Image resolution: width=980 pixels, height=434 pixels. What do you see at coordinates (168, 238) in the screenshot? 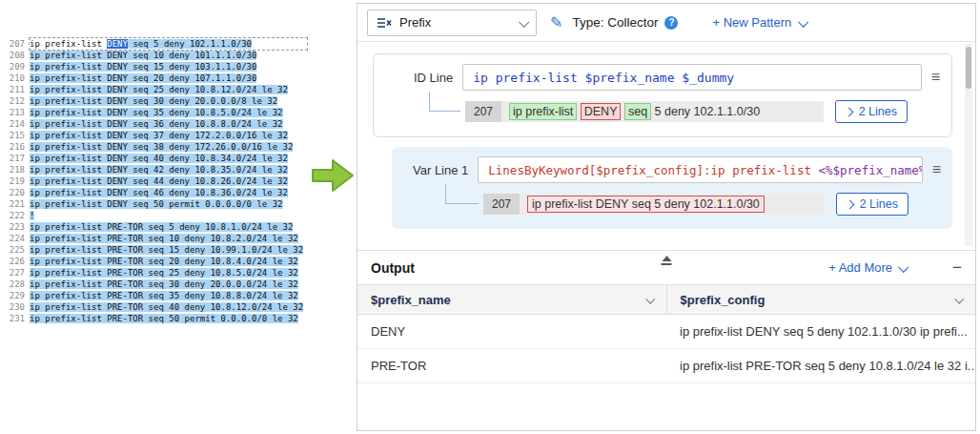
I see `line-text: ip prefix-list PRE-TOR seq 10 deny 10.8.…` at bounding box center [168, 238].